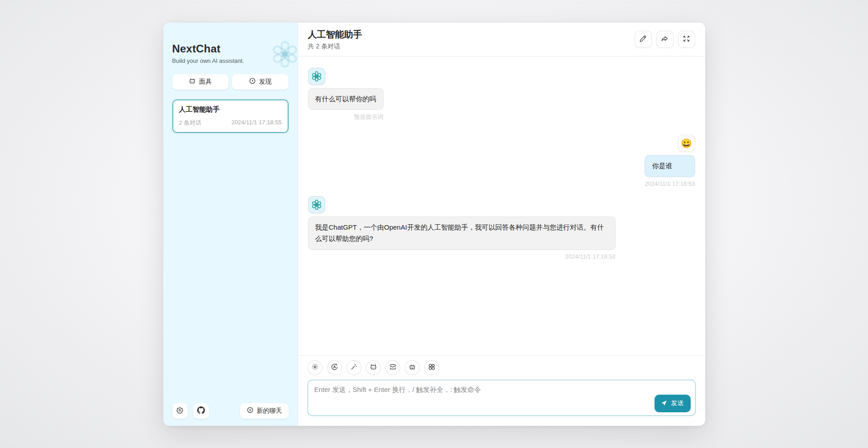 This screenshot has width=868, height=448. Describe the element at coordinates (346, 99) in the screenshot. I see `message-bubble: 有什么可以帮你的吗` at that location.